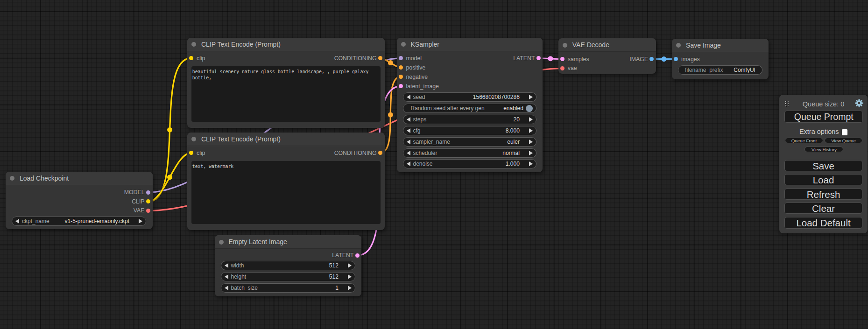  Describe the element at coordinates (288, 288) in the screenshot. I see `widget-batch-size: batch_size1` at that location.